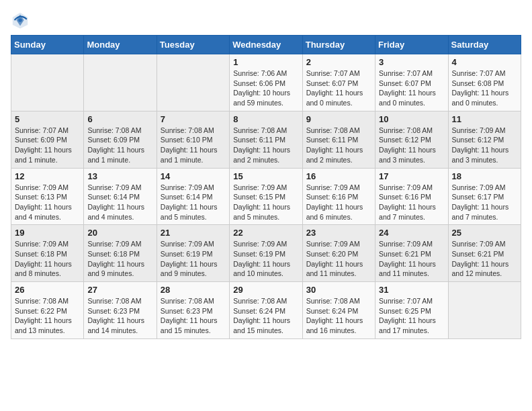 This screenshot has width=532, height=411. Describe the element at coordinates (120, 176) in the screenshot. I see `day-number: 13` at that location.